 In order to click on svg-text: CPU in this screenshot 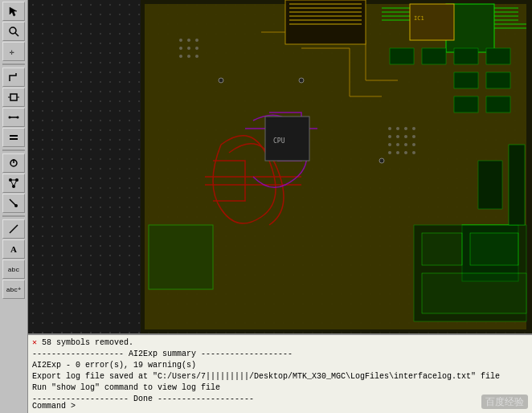, I will do `click(280, 141)`.